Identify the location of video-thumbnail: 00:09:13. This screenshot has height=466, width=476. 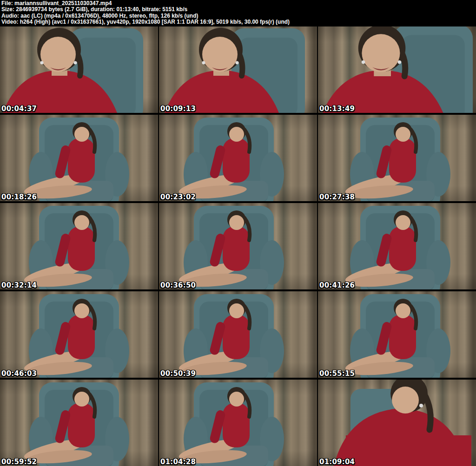
(238, 70).